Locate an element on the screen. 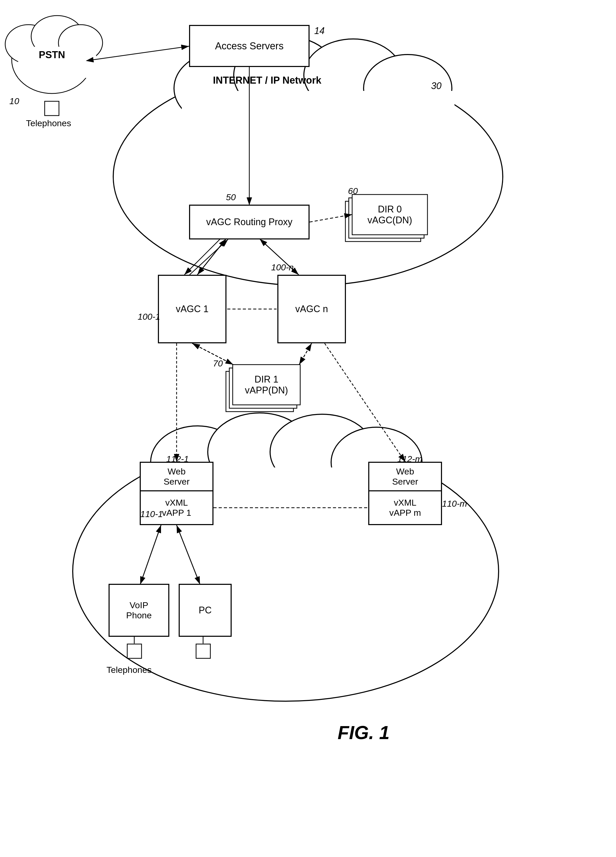  vxmlm-label: vXML vAPP m is located at coordinates (405, 508).